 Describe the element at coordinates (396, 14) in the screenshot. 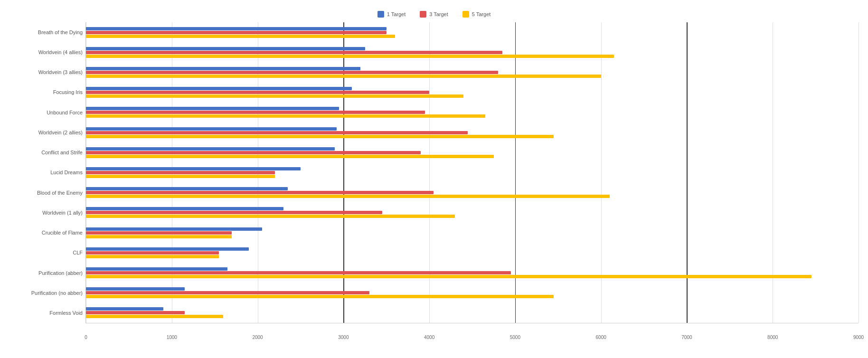

I see `legend-label: 1 Target` at that location.